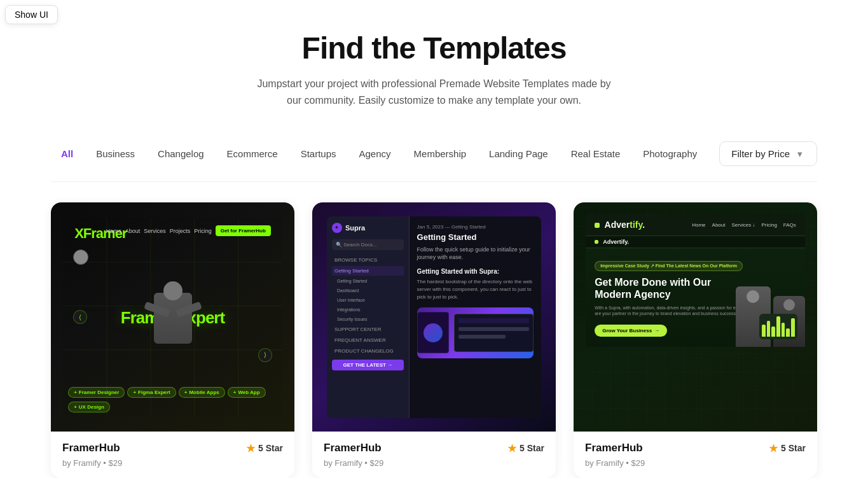 The width and height of the screenshot is (868, 499). Describe the element at coordinates (188, 230) in the screenshot. I see `xframer-nav: Home About Services Projects Pricing Get…` at that location.